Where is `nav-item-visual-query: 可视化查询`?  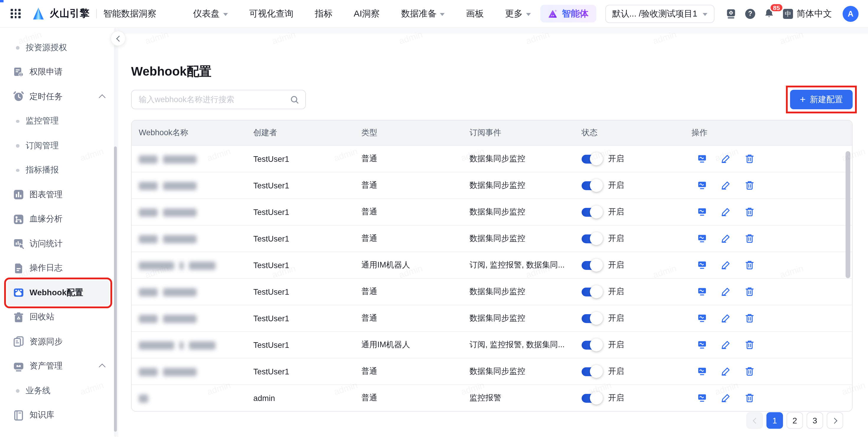 nav-item-visual-query: 可视化查询 is located at coordinates (272, 13).